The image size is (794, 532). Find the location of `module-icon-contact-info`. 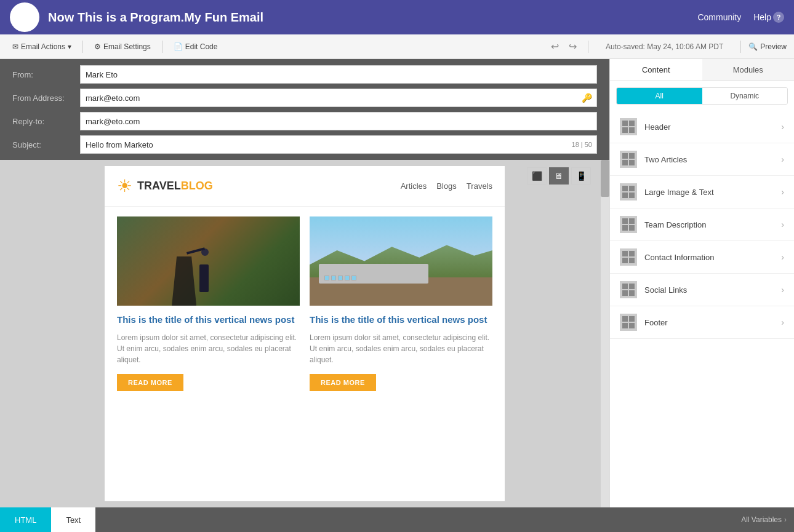

module-icon-contact-info is located at coordinates (628, 257).